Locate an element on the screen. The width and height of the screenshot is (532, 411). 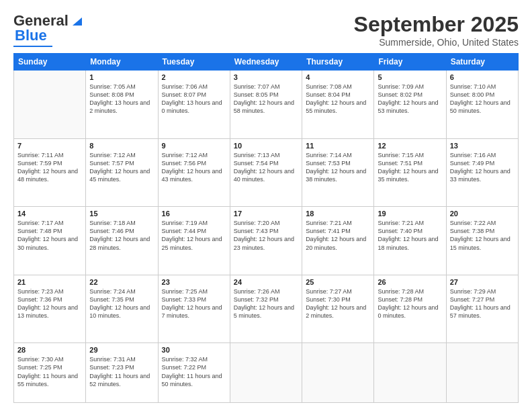
day-number: 11 is located at coordinates (338, 146).